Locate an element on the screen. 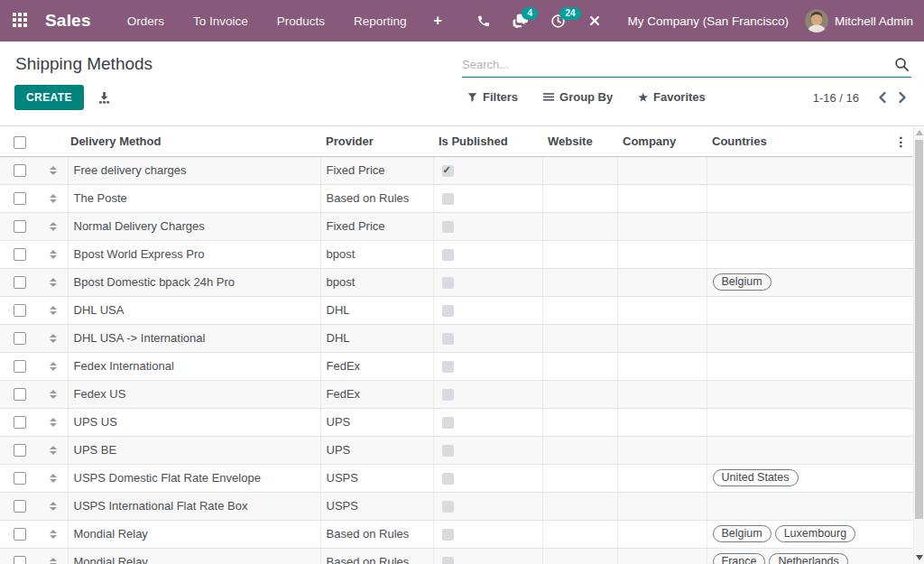  column-header-website: Website is located at coordinates (579, 142).